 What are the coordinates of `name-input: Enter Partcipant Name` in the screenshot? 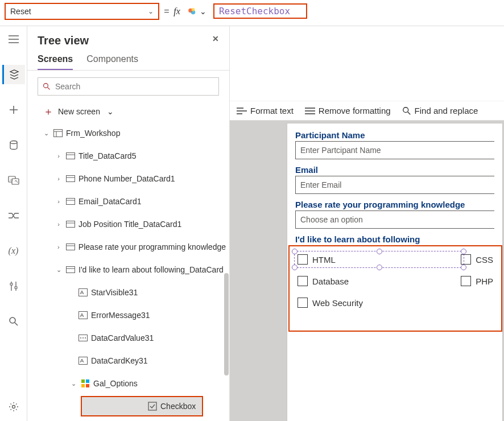 It's located at (395, 150).